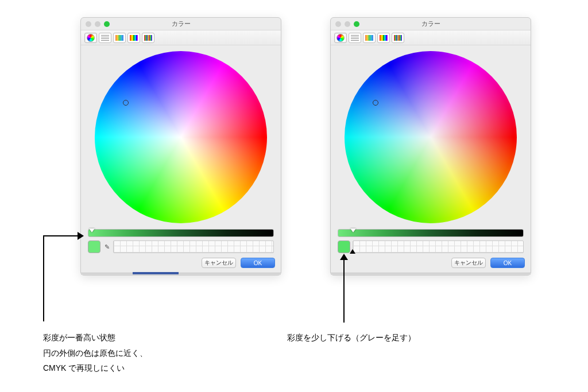 The image size is (588, 392). What do you see at coordinates (353, 251) in the screenshot?
I see `swatch-override-marker` at bounding box center [353, 251].